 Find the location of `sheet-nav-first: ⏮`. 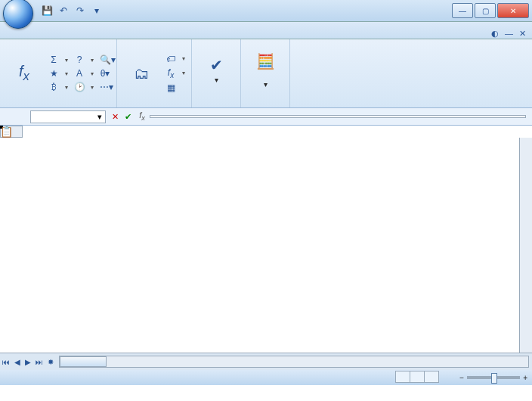

sheet-nav-first: ⏮ is located at coordinates (6, 362).